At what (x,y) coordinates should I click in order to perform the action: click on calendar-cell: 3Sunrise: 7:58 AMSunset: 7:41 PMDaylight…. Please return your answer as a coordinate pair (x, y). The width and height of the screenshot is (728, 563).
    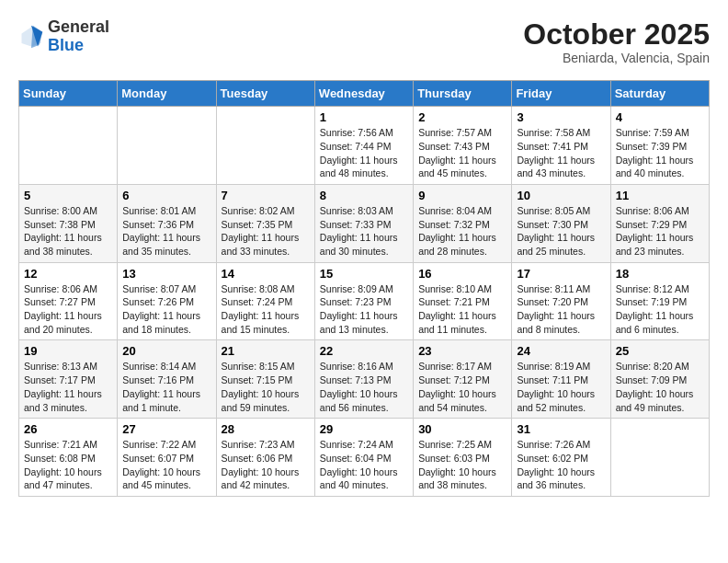
    Looking at the image, I should click on (561, 145).